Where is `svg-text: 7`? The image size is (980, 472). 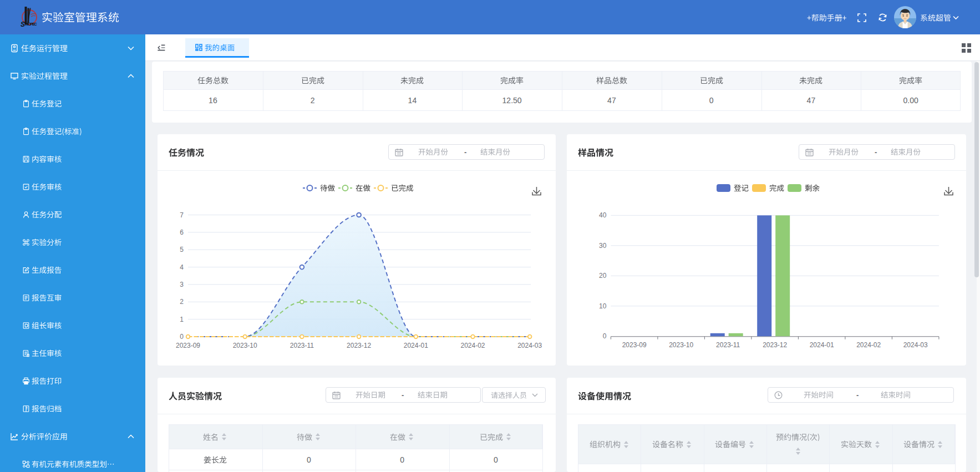 svg-text: 7 is located at coordinates (182, 215).